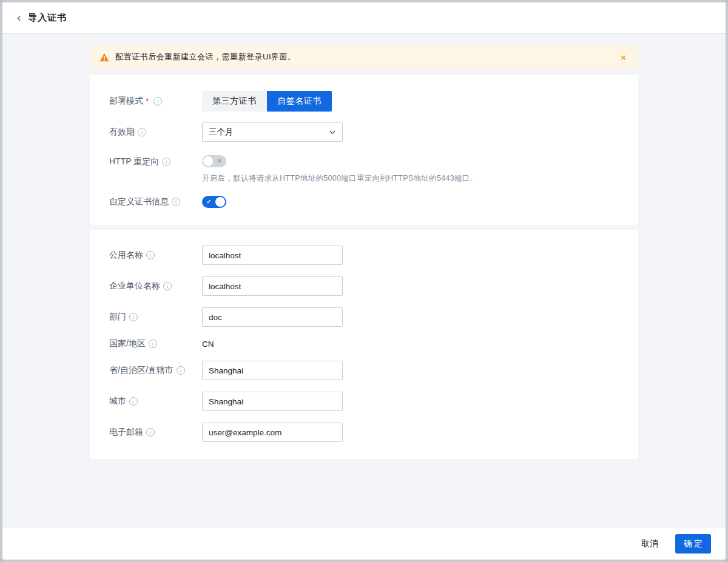 This screenshot has height=562, width=728. Describe the element at coordinates (364, 344) in the screenshot. I see `country-region-row: 国家/地区 CN` at that location.